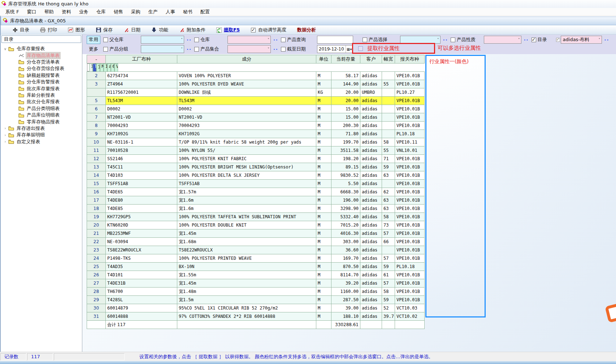 This screenshot has height=364, width=616. I want to click on menu-item-10: 秘书, so click(188, 12).